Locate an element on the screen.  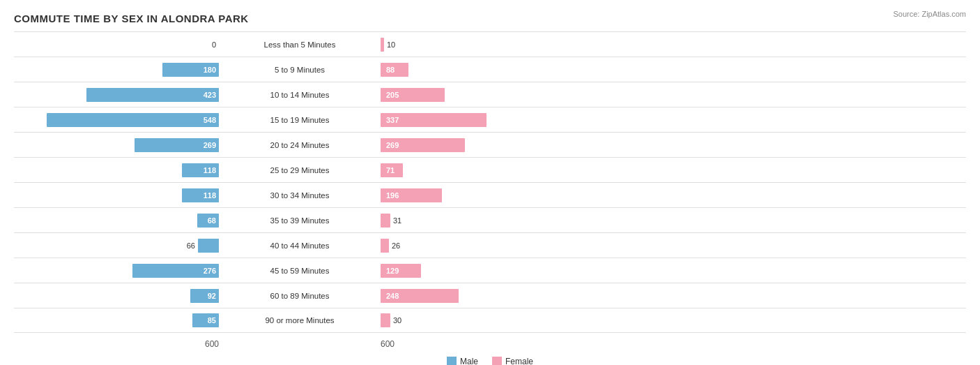
male-bar-value: 85 is located at coordinates (212, 320).